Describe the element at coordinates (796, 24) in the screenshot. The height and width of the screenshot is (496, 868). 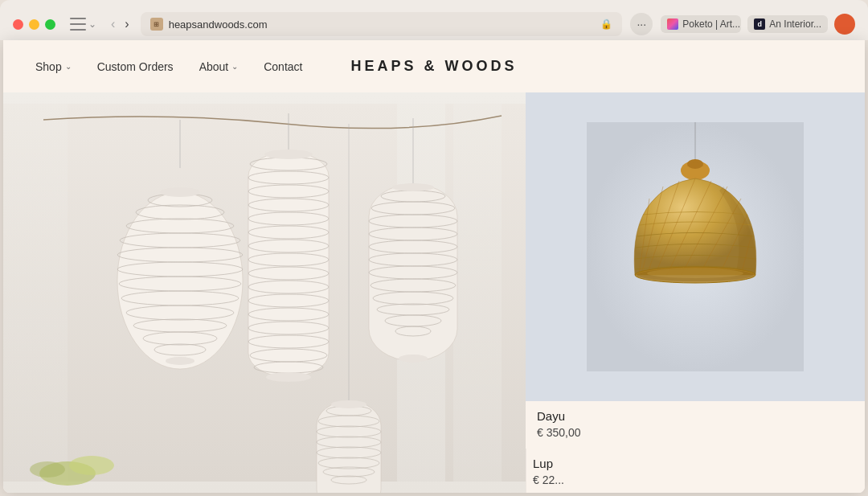
I see `bookmark-interior-label: An Interior...` at that location.